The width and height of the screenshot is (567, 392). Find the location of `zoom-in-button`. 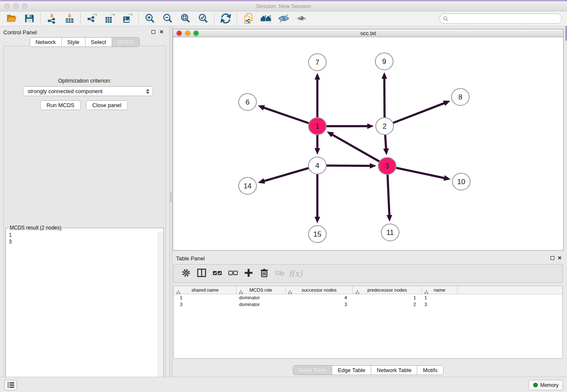

zoom-in-button is located at coordinates (150, 19).